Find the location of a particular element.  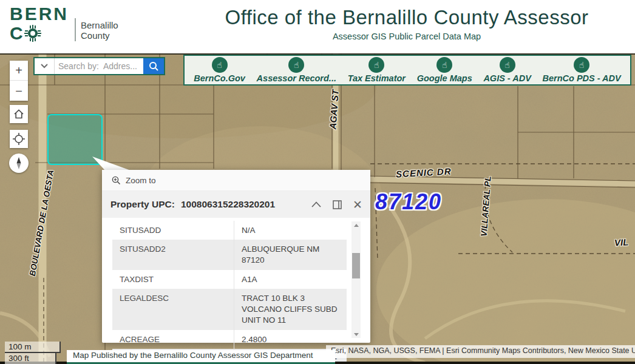

compass-button is located at coordinates (19, 163).